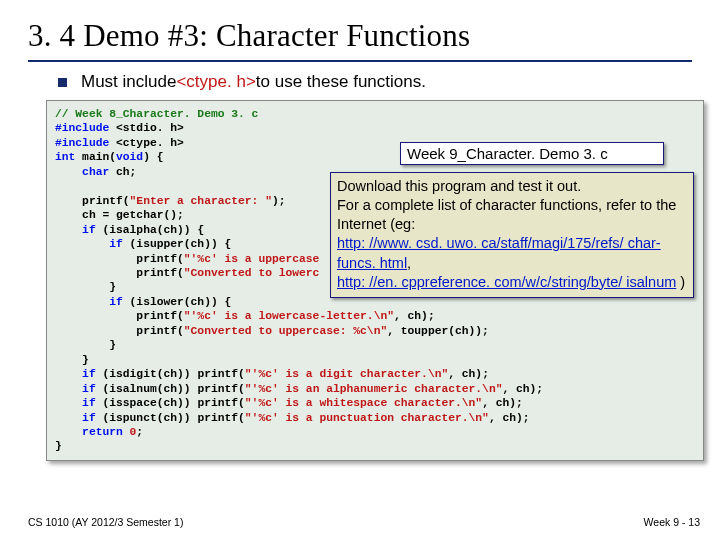  I want to click on desc-comma: ,, so click(409, 263).